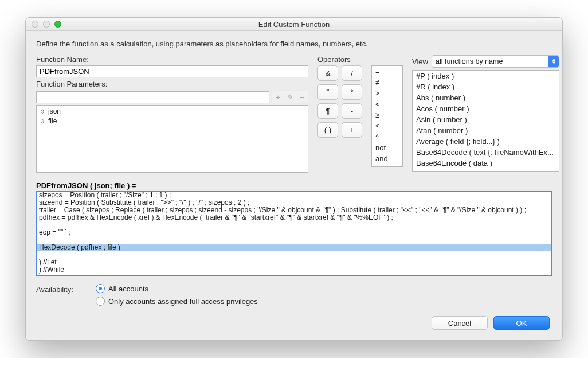 This screenshot has width=588, height=374. I want to click on comparison-operator-item: not, so click(387, 148).